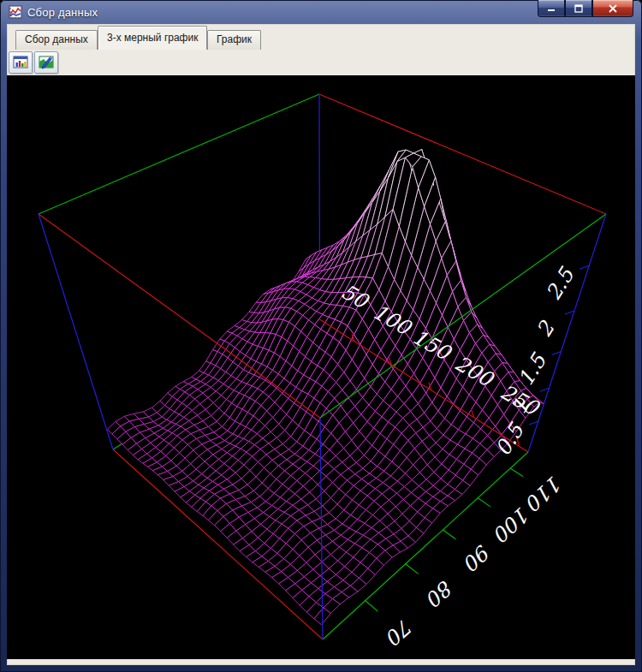 The width and height of the screenshot is (642, 672). Describe the element at coordinates (56, 39) in the screenshot. I see `tab-1: Сбор данных` at that location.